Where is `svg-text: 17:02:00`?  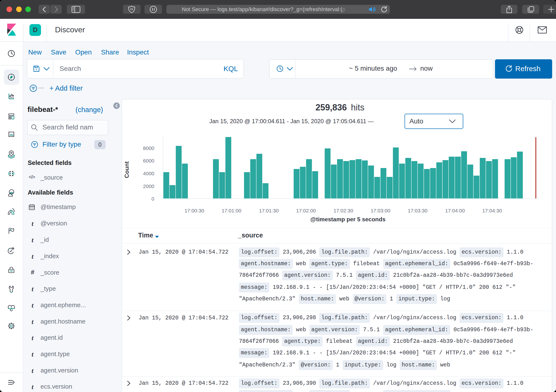 svg-text: 17:02:00 is located at coordinates (306, 211).